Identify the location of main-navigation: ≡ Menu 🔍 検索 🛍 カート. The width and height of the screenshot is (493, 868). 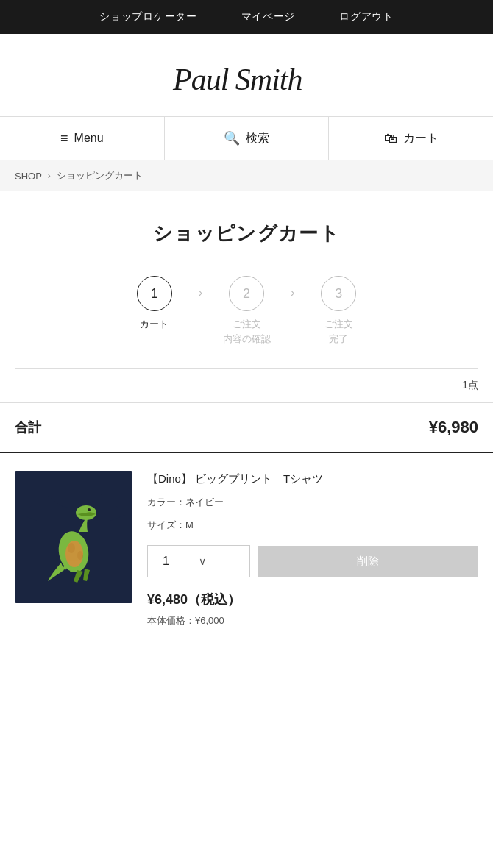
(246, 138).